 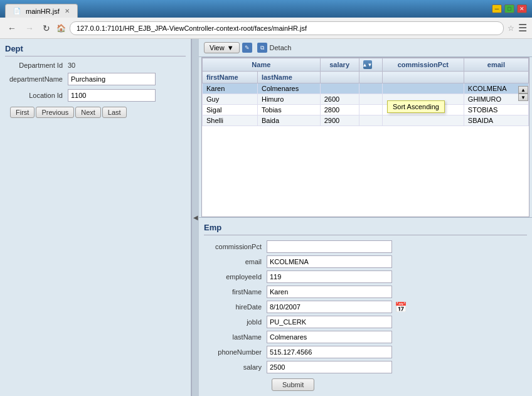 What do you see at coordinates (365, 292) in the screenshot?
I see `emp-firstname-row: firstName` at bounding box center [365, 292].